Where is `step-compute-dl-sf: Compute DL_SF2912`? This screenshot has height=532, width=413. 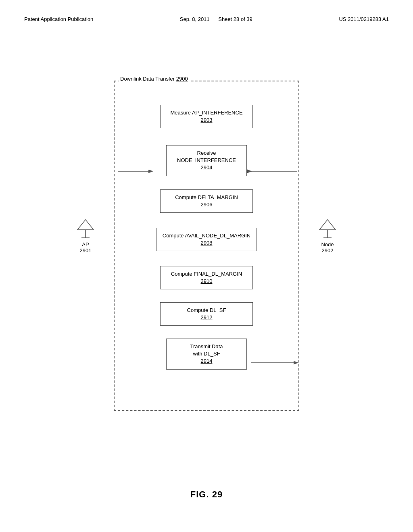
step-compute-dl-sf: Compute DL_SF2912 is located at coordinates (206, 314).